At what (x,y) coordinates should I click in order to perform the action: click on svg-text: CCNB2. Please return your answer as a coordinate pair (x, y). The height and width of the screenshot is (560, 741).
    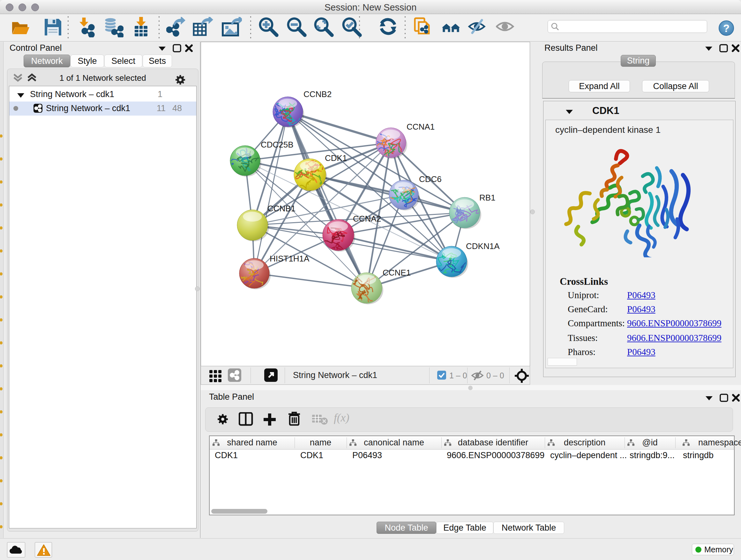
    Looking at the image, I should click on (318, 94).